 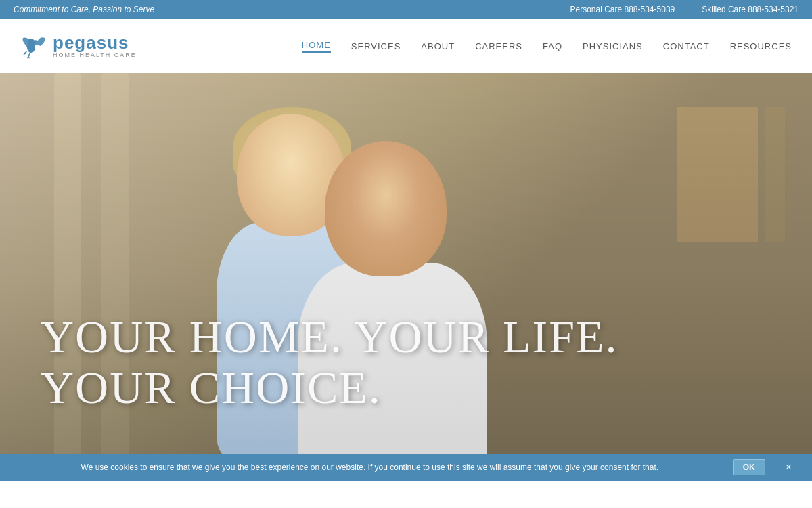 I want to click on nav-about: ABOUT, so click(x=438, y=46).